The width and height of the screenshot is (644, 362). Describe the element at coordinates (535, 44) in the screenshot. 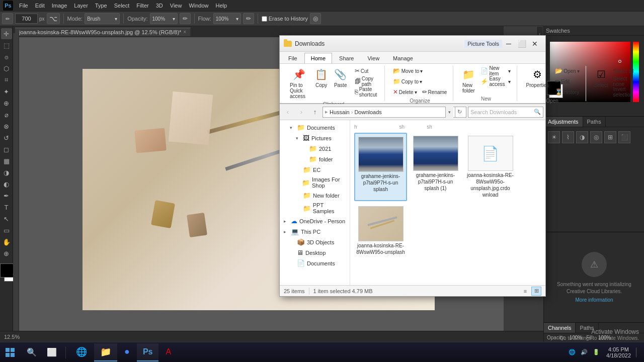

I see `explorer-close-btn: ✕` at that location.